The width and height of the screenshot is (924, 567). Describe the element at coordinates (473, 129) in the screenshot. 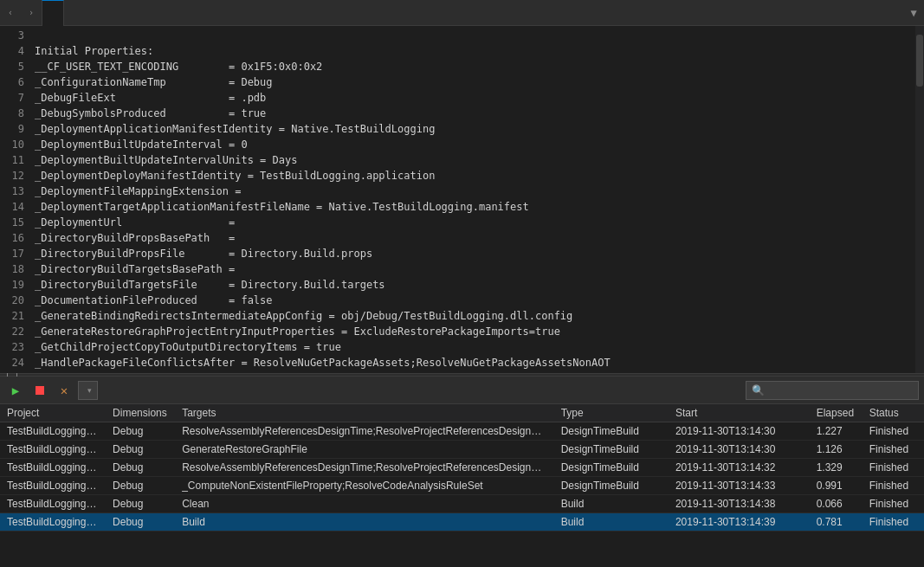

I see `code-line: _DeploymentApplicationManifestIdentity =…` at that location.